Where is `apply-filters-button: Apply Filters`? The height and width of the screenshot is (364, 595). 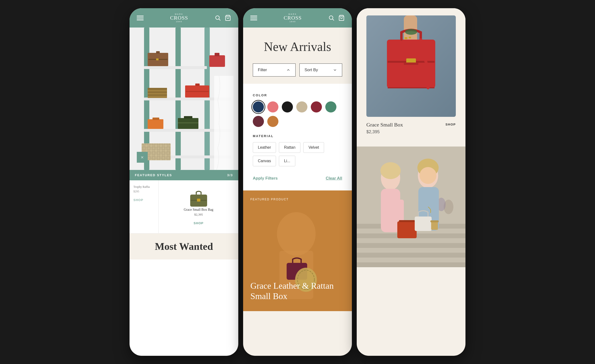
apply-filters-button: Apply Filters is located at coordinates (265, 178).